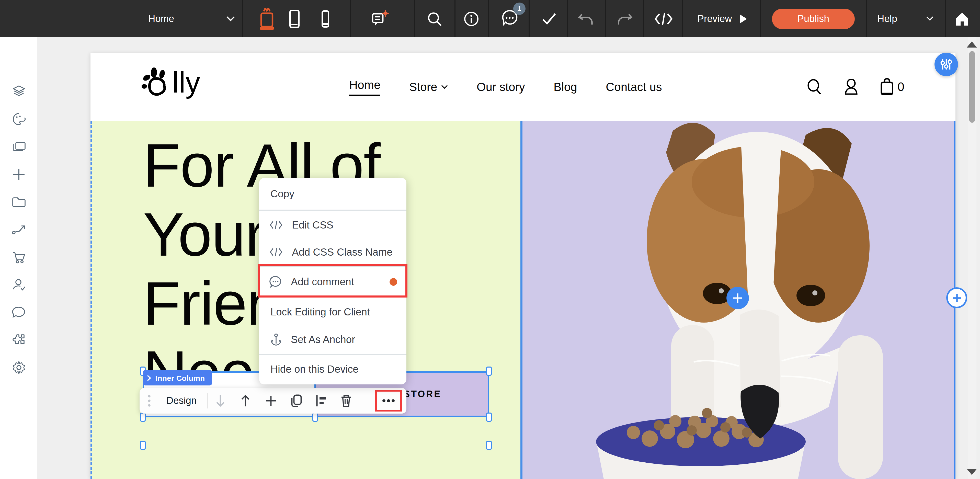 The width and height of the screenshot is (980, 479). What do you see at coordinates (19, 258) in the screenshot?
I see `editor-left-sidebar` at bounding box center [19, 258].